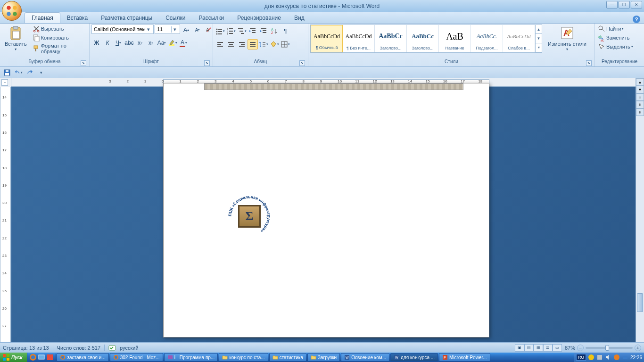  Describe the element at coordinates (640, 303) in the screenshot. I see `scroll-thumb` at that location.